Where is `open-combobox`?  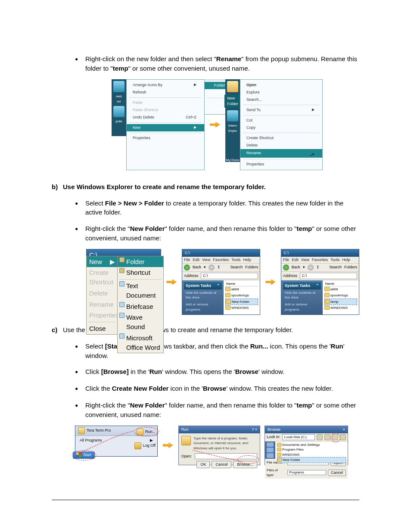
open-combobox is located at coordinates (226, 456).